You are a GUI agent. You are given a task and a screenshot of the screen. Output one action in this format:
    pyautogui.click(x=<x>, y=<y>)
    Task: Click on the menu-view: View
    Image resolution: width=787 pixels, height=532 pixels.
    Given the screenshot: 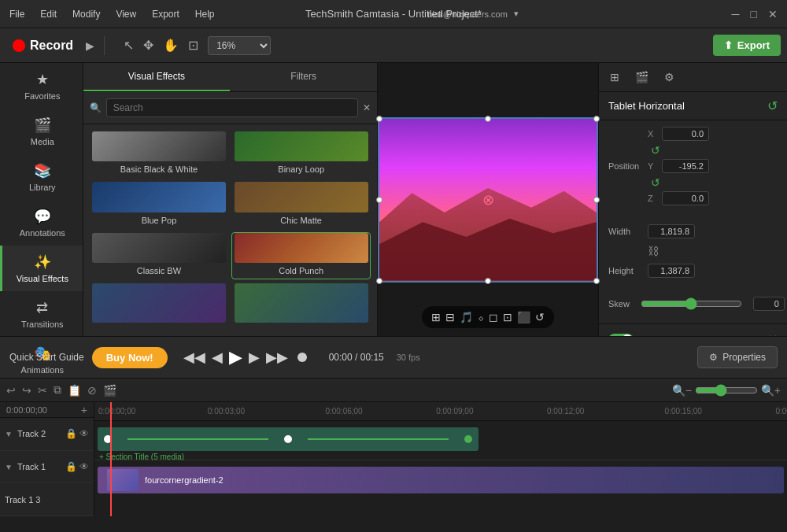 What is the action you would take?
    pyautogui.click(x=126, y=14)
    